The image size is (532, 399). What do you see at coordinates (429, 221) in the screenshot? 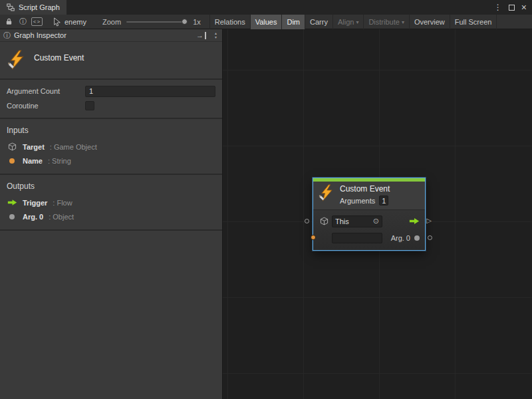
I see `flow-output-port: ▷` at bounding box center [429, 221].